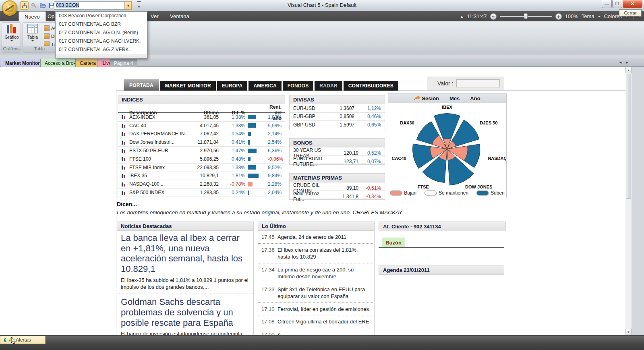 The height and width of the screenshot is (350, 644). Describe the element at coordinates (323, 322) in the screenshot. I see `news-text: Citroen Vigo ultima el borrador del ERE` at that location.